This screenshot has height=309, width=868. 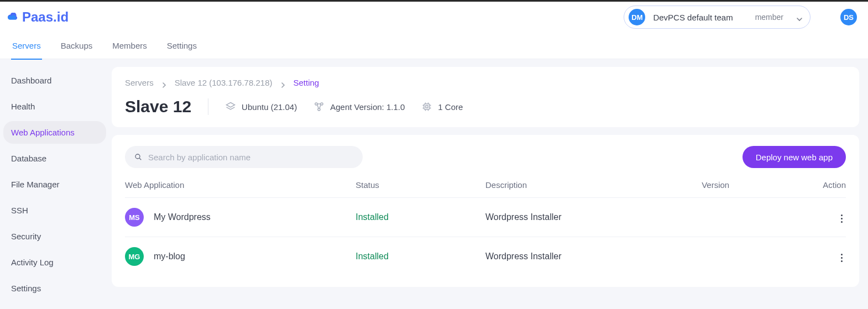 What do you see at coordinates (450, 107) in the screenshot?
I see `cpu-label: 1 Core` at bounding box center [450, 107].